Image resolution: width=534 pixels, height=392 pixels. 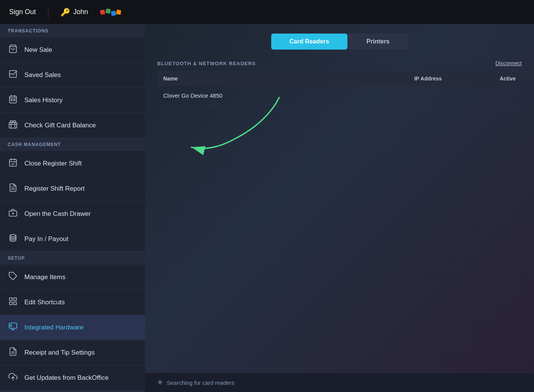 I want to click on device-active, so click(x=485, y=96).